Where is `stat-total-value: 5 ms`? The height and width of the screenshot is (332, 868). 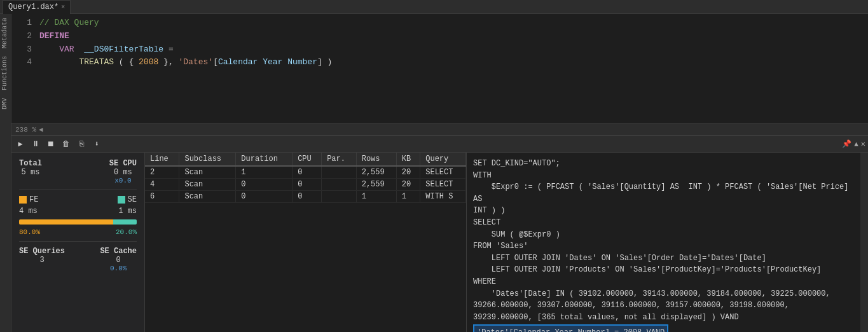 stat-total-value: 5 ms is located at coordinates (31, 172).